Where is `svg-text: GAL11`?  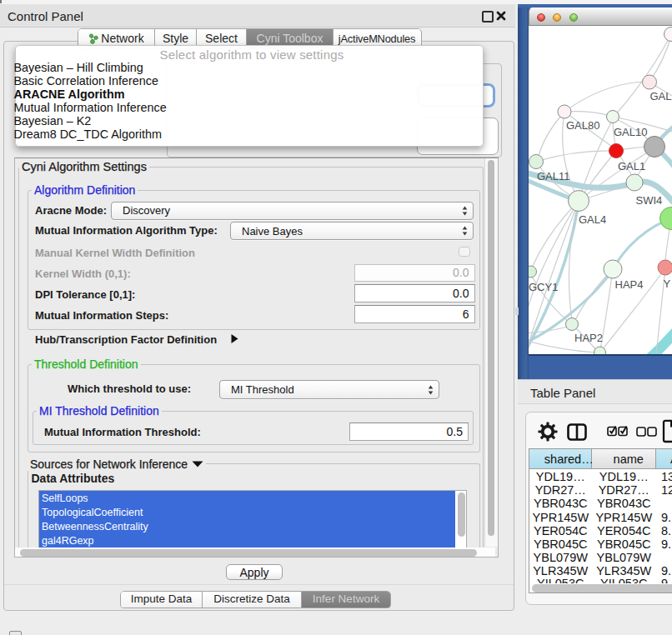 svg-text: GAL11 is located at coordinates (554, 177).